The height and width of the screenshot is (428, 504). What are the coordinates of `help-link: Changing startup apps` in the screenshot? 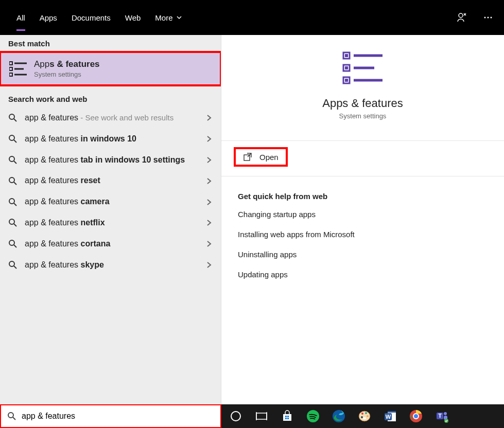 It's located at (362, 214).